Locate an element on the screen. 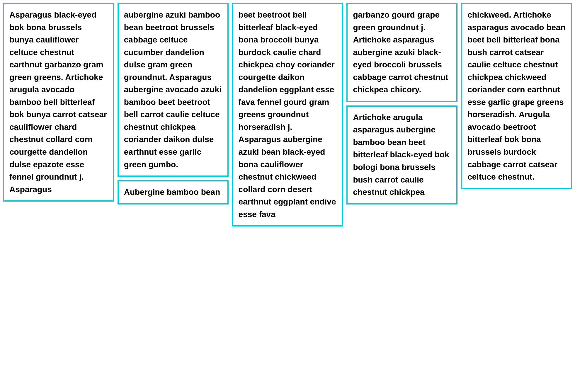  column-2: aubergine azuki bamboo bean beetroot bru… is located at coordinates (173, 115).